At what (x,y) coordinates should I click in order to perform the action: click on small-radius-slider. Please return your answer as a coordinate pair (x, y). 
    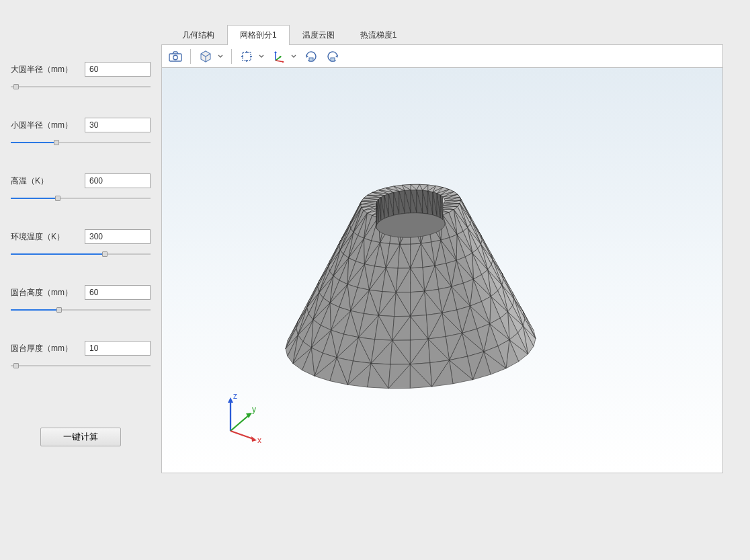
    Looking at the image, I should click on (81, 143).